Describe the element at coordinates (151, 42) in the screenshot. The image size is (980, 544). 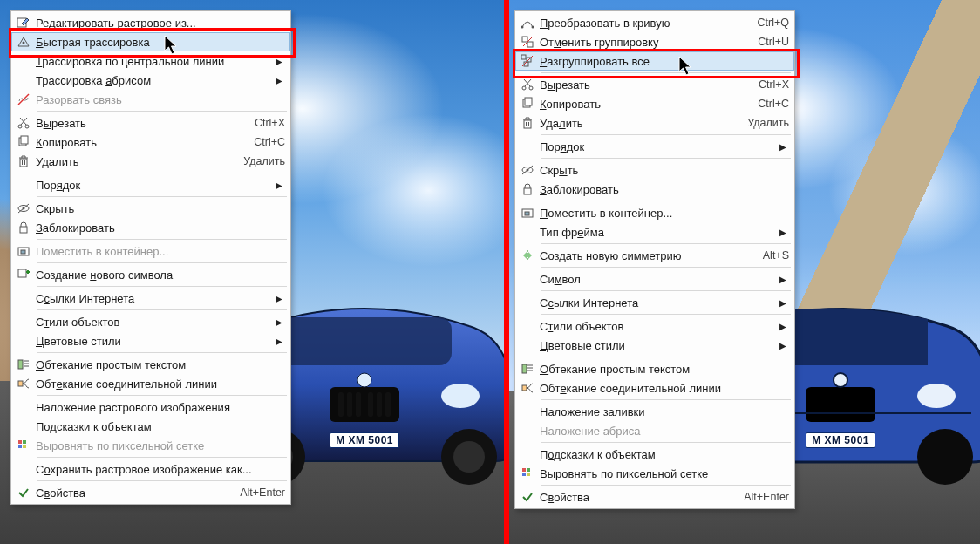
I see `menu-item: Быстрая трассировка` at that location.